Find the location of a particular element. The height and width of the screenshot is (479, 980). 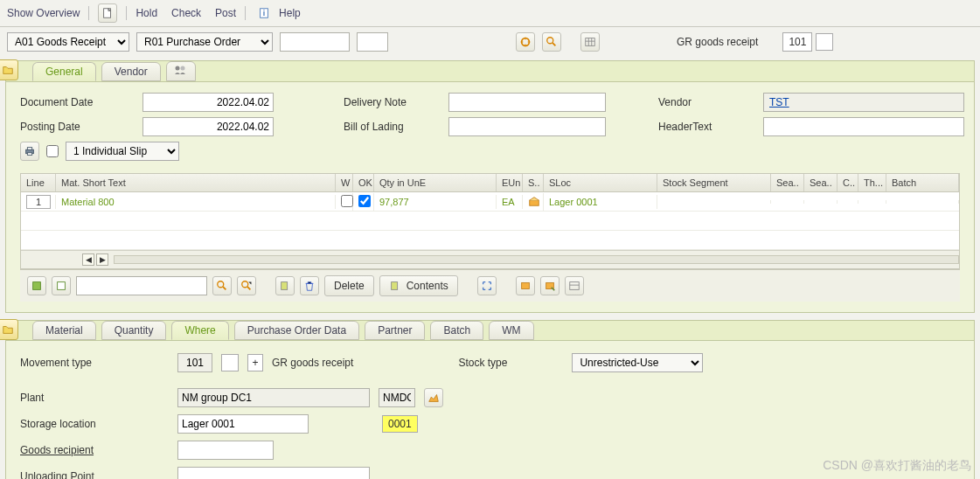

sloc-input is located at coordinates (243, 424).